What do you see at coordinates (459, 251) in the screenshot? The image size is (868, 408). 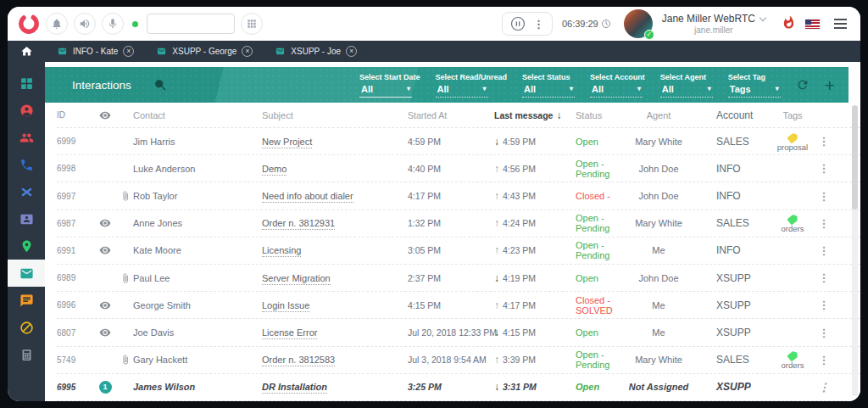 I see `table-row: 6991Kate MooreLicensing3:05 PM↑4:23 PMOp…` at bounding box center [459, 251].